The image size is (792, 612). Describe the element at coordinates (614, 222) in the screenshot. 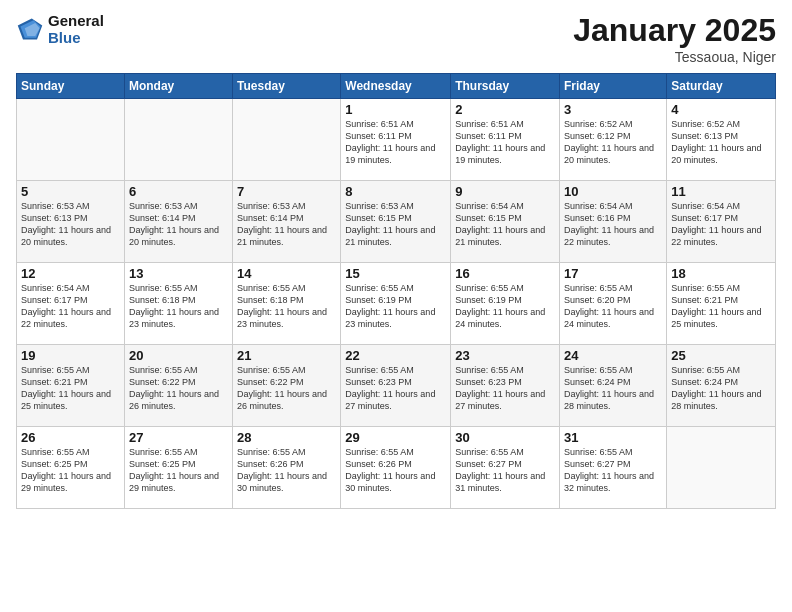

I see `calendar-cell: 10Sunrise: 6:54 AMSunset: 6:16 PMDayligh…` at that location.